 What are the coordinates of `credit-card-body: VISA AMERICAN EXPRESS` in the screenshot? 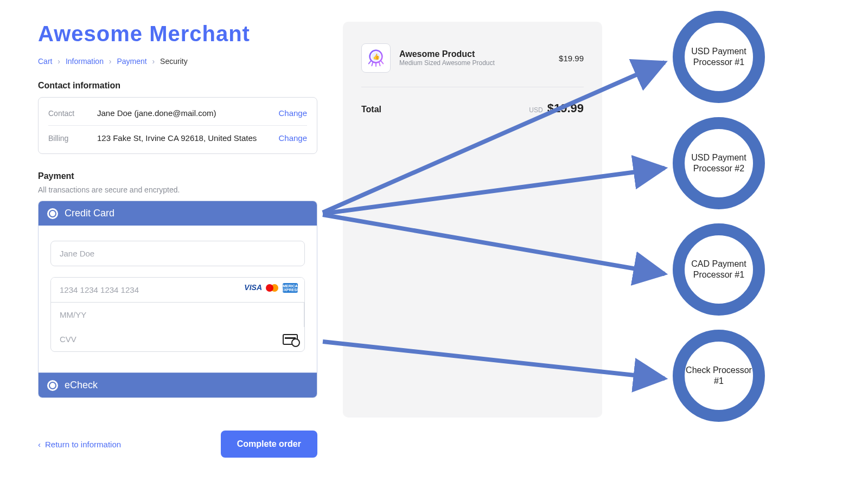 It's located at (178, 299).